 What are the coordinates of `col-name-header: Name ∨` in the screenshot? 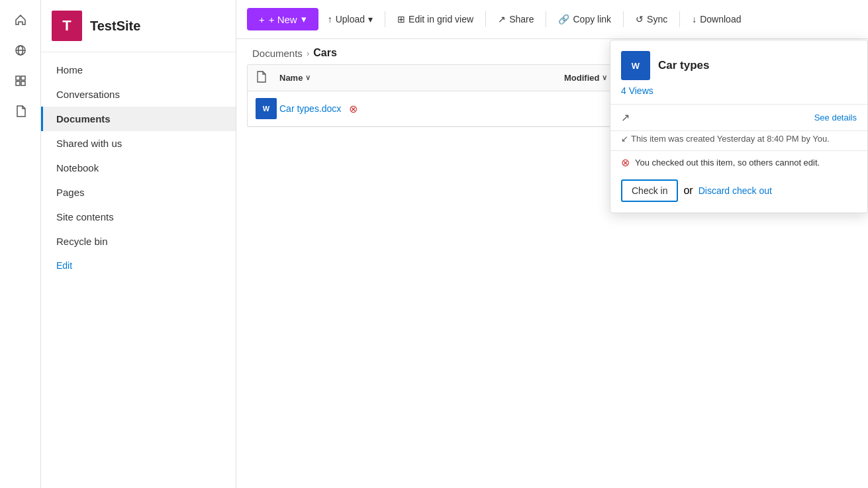 It's located at (422, 78).